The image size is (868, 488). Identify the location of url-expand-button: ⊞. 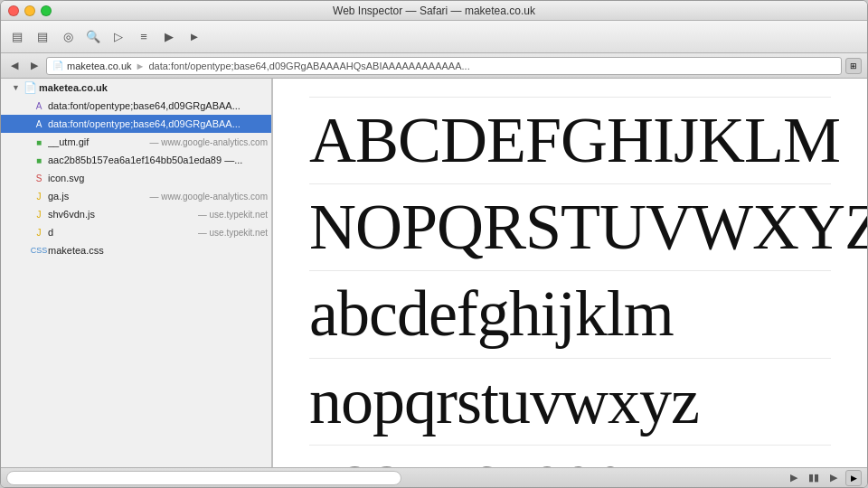
(854, 66).